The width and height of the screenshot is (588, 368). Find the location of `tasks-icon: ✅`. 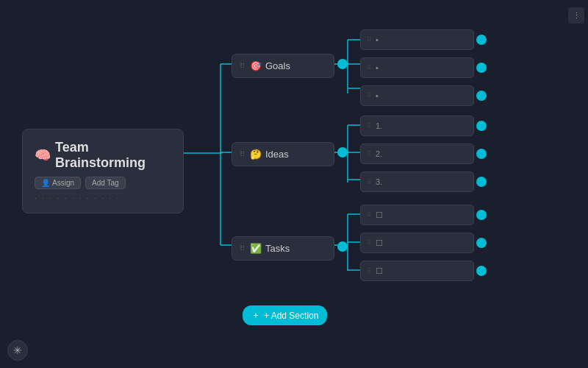

tasks-icon: ✅ is located at coordinates (256, 249).